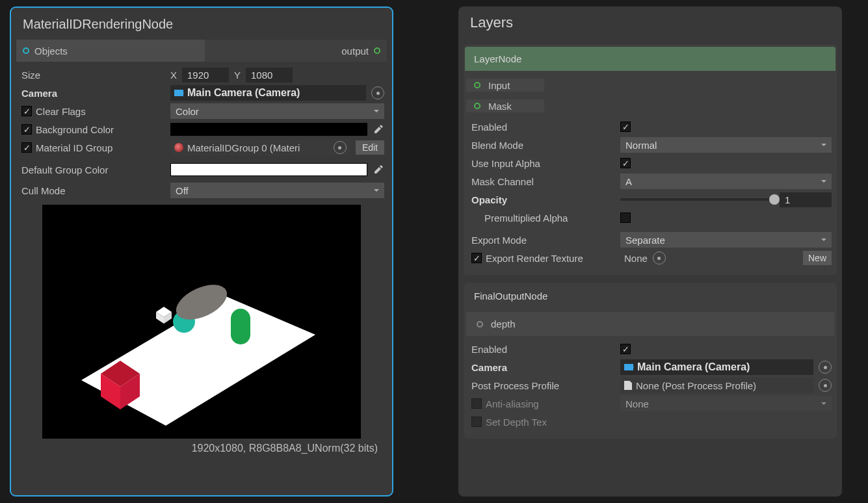  What do you see at coordinates (726, 240) in the screenshot?
I see `export-mode-dropdown: Separate` at bounding box center [726, 240].